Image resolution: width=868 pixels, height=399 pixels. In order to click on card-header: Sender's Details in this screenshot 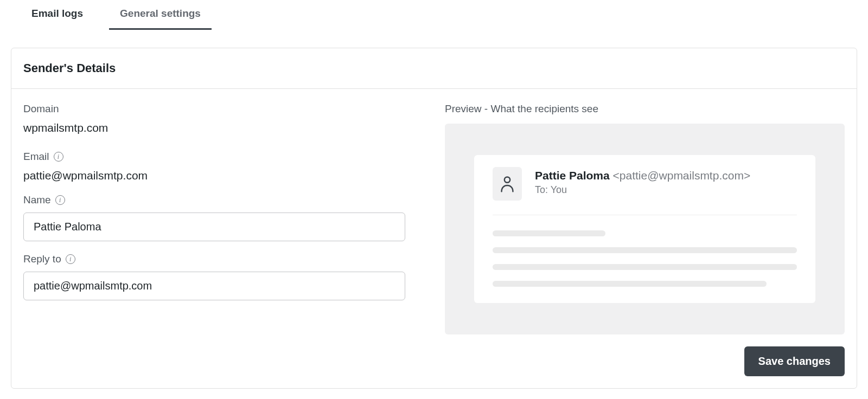, I will do `click(434, 68)`.